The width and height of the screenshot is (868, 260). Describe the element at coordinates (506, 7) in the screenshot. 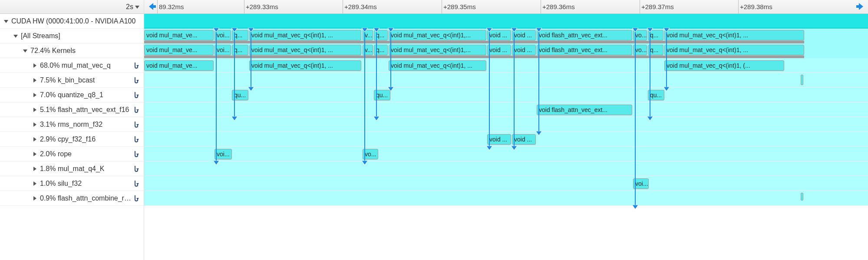

I see `timeline-ruler: 89.32ms+289.33ms+289.34ms+289.35ms+289.3…` at that location.